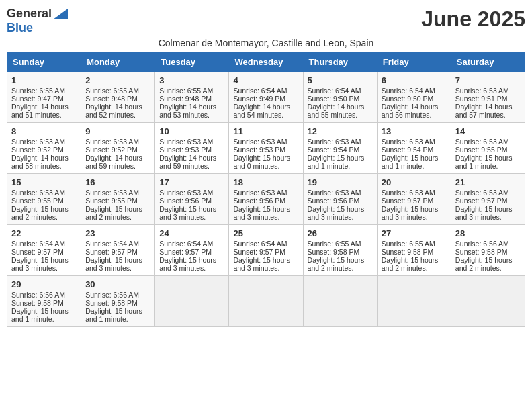 This screenshot has width=532, height=411. I want to click on day-number: 24, so click(192, 234).